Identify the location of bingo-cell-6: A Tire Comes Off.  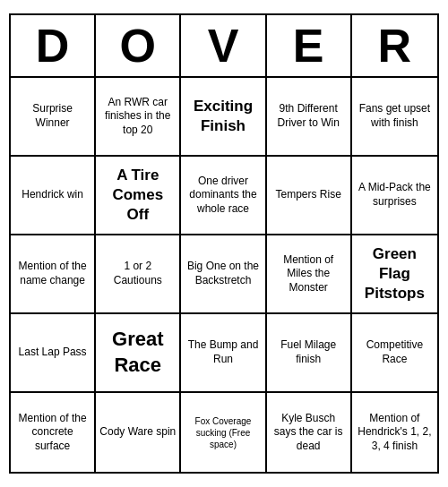
(138, 196).